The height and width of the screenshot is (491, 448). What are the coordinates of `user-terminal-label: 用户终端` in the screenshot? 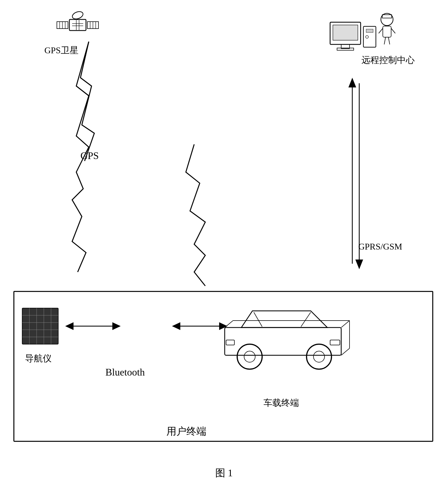 It's located at (186, 431).